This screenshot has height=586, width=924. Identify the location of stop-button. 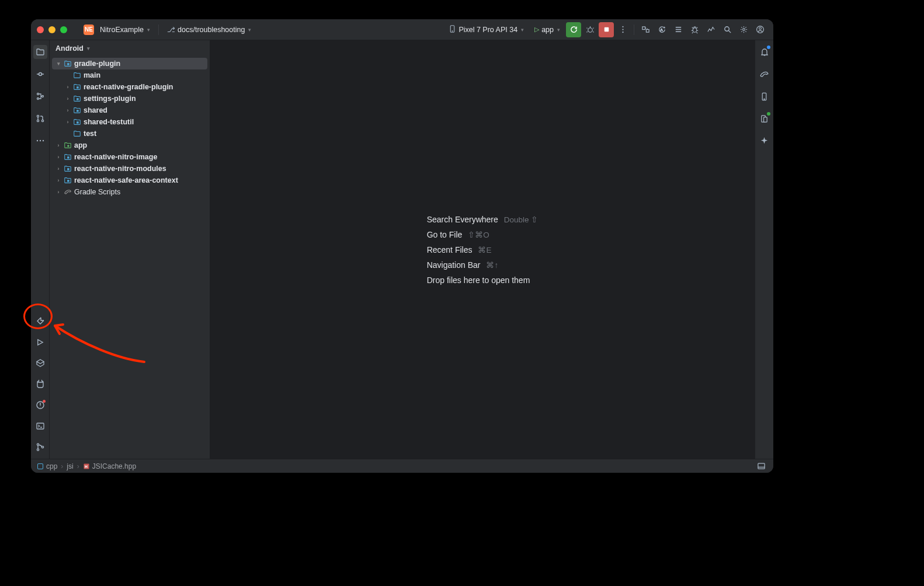
(606, 30).